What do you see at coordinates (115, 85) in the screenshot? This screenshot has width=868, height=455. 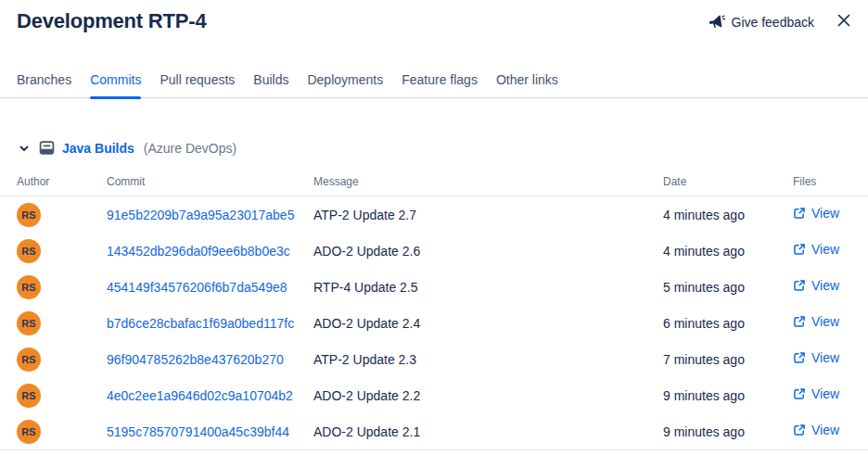 I see `tab-commits: Commits` at bounding box center [115, 85].